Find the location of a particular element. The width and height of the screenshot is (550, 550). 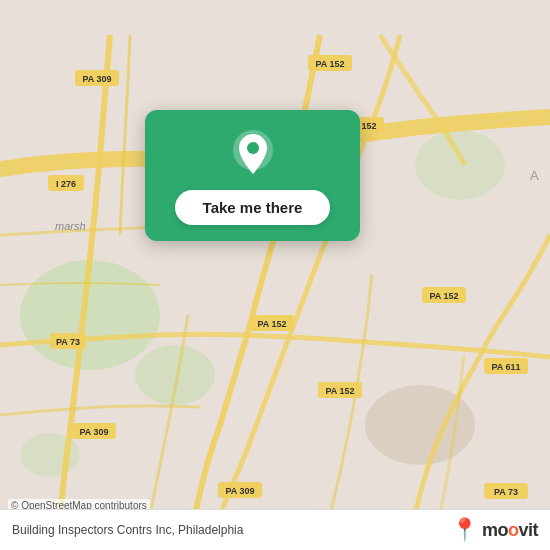

bottom-bar: Building Inspectors Contrs Inc, Philadel… is located at coordinates (275, 530).